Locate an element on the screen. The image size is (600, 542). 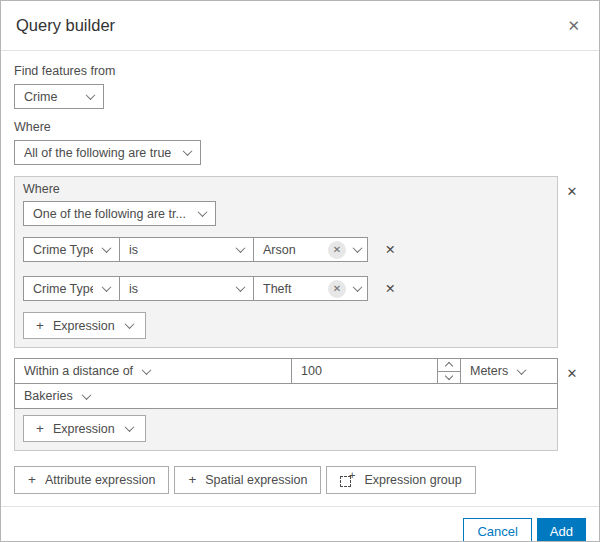
target-layer-select: Bakeries is located at coordinates (286, 396).